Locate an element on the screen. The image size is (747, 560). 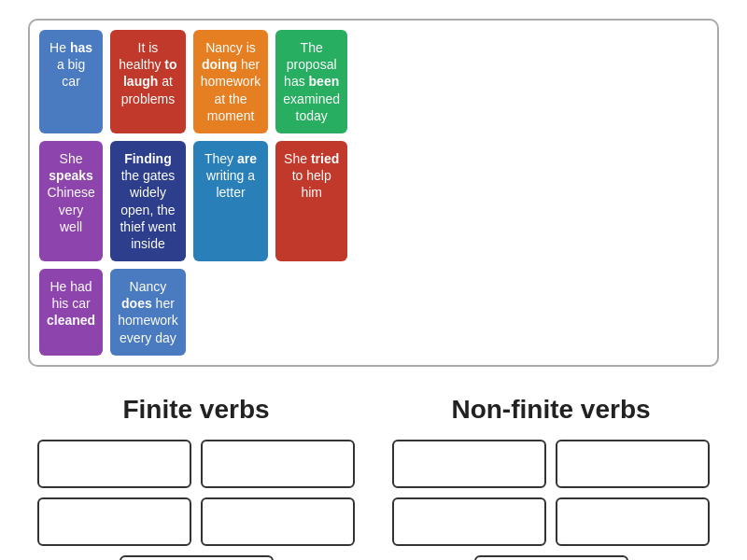
finite-drop-grid is located at coordinates (196, 493).